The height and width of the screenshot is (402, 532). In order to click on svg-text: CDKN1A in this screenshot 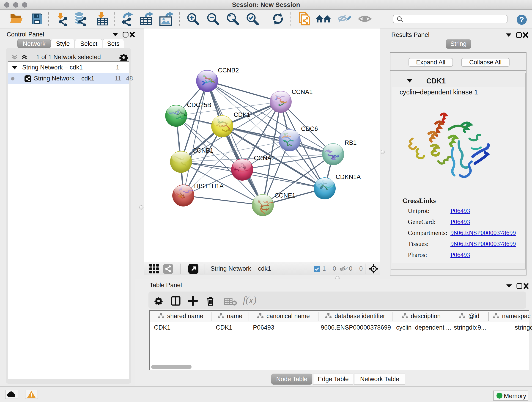, I will do `click(348, 177)`.